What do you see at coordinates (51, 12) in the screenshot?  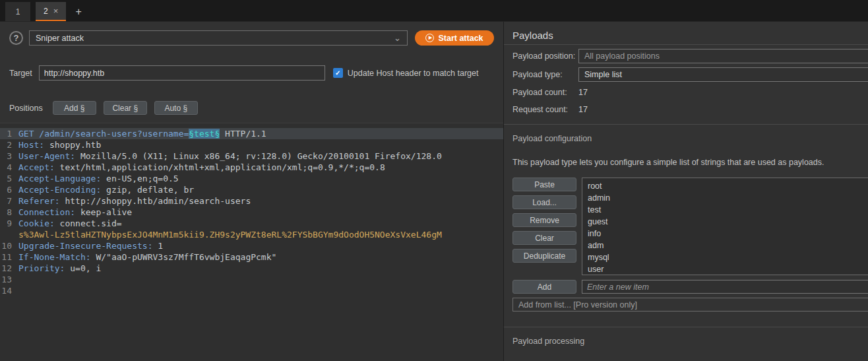 I see `tab-2: 2 ×` at bounding box center [51, 12].